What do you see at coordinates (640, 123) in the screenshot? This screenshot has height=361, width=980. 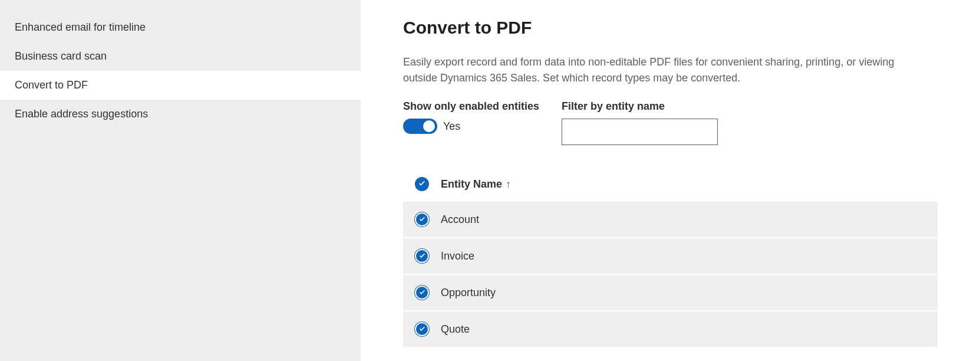 I see `filter-group: Filter by entity name` at bounding box center [640, 123].